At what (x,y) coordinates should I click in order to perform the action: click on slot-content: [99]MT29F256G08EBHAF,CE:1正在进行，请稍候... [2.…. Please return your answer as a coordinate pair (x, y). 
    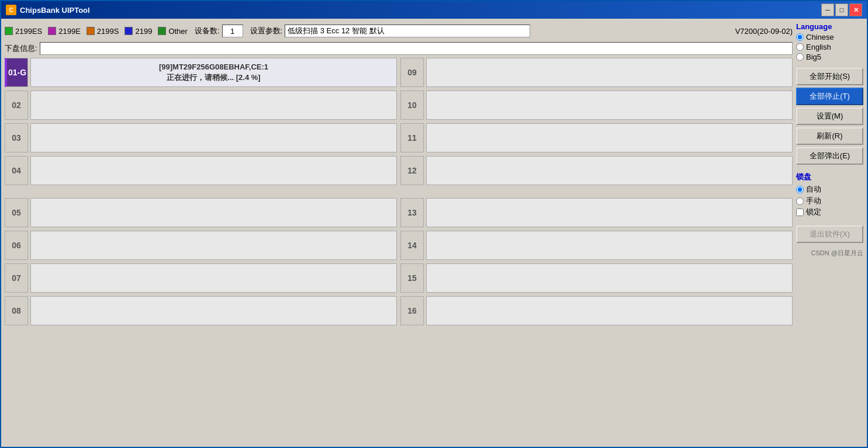
    Looking at the image, I should click on (214, 72).